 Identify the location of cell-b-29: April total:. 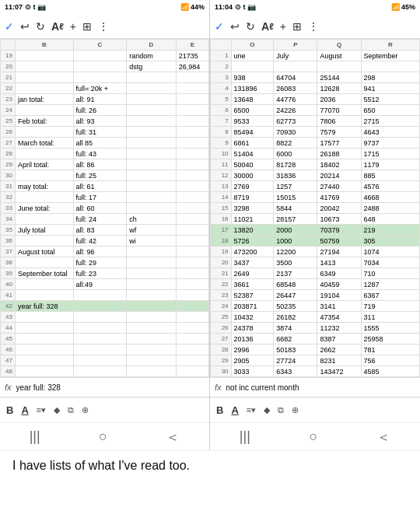
(45, 165).